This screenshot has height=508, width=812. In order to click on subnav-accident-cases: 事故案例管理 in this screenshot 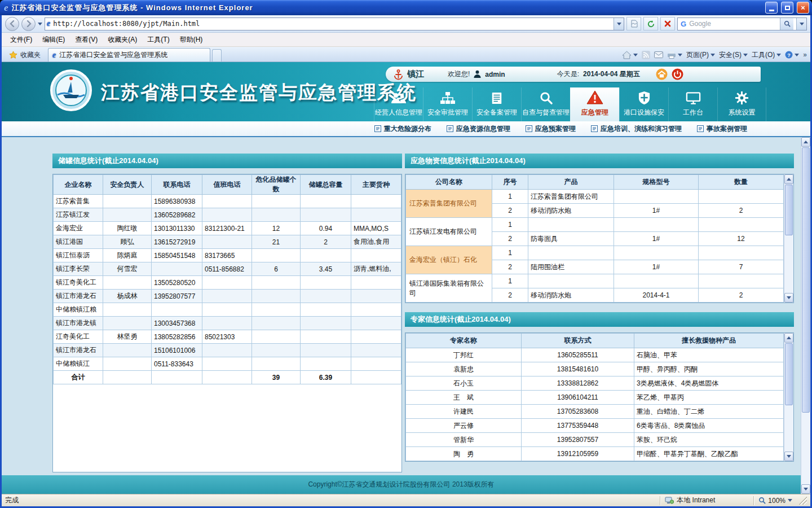, I will do `click(722, 129)`.